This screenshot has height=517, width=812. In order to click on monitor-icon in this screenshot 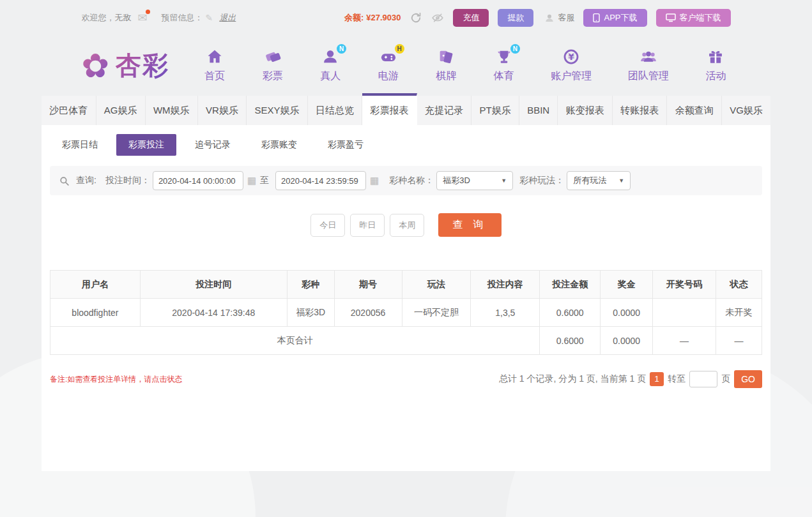, I will do `click(671, 18)`.